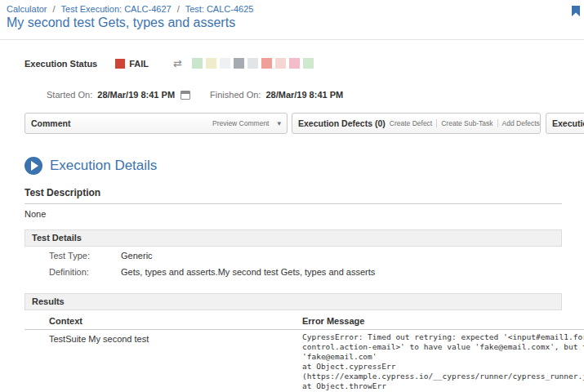  I want to click on execution-details-heading: Execution Details, so click(91, 166).